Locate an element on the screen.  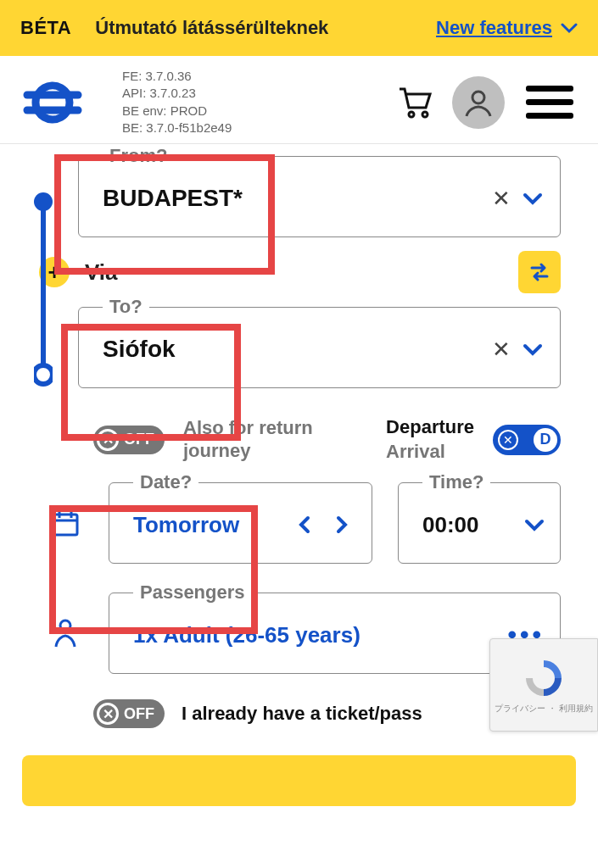
passengers-value: 1x Adult (26-65 years) is located at coordinates (321, 636).